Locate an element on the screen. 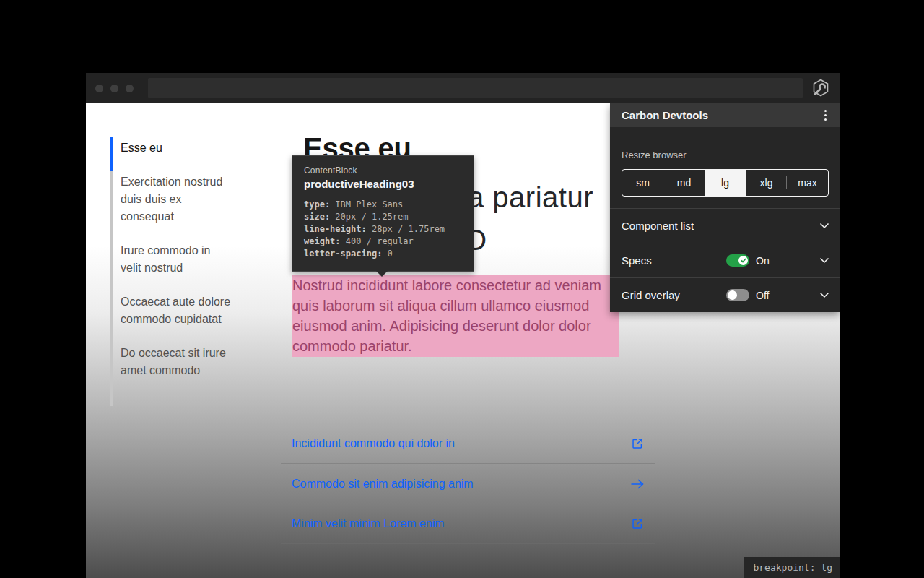 The width and height of the screenshot is (924, 578). specs-tooltip: ContentBlock productiveHeading03 type: I… is located at coordinates (383, 214).